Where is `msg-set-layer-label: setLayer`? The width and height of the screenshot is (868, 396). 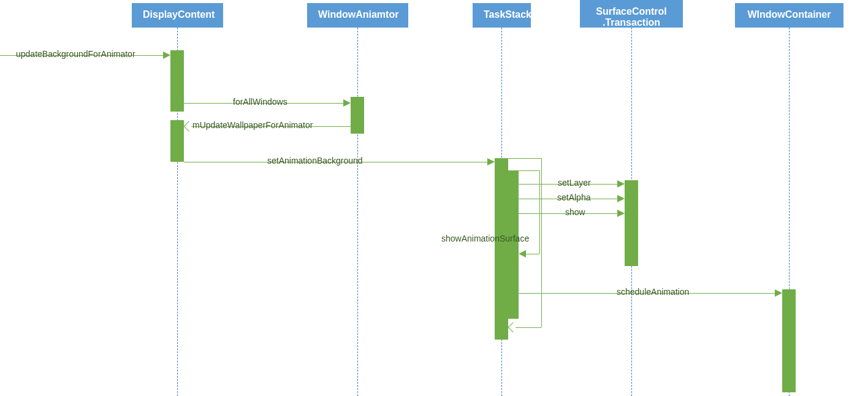
msg-set-layer-label: setLayer is located at coordinates (574, 183).